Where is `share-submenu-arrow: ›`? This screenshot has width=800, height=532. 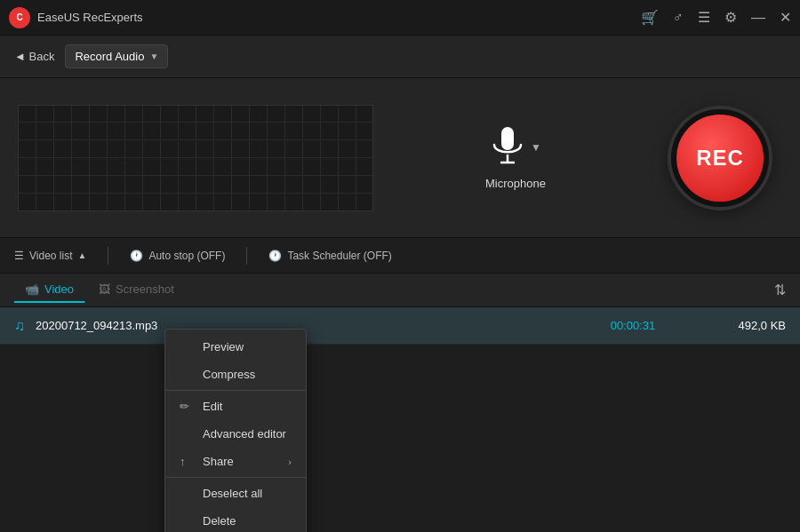
share-submenu-arrow: › is located at coordinates (290, 462).